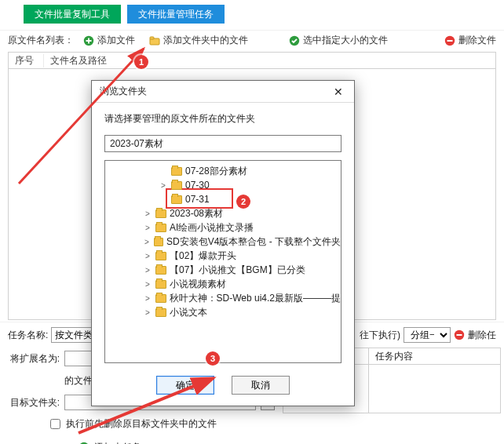  Describe the element at coordinates (27, 61) in the screenshot. I see `col-no: 序号` at that location.